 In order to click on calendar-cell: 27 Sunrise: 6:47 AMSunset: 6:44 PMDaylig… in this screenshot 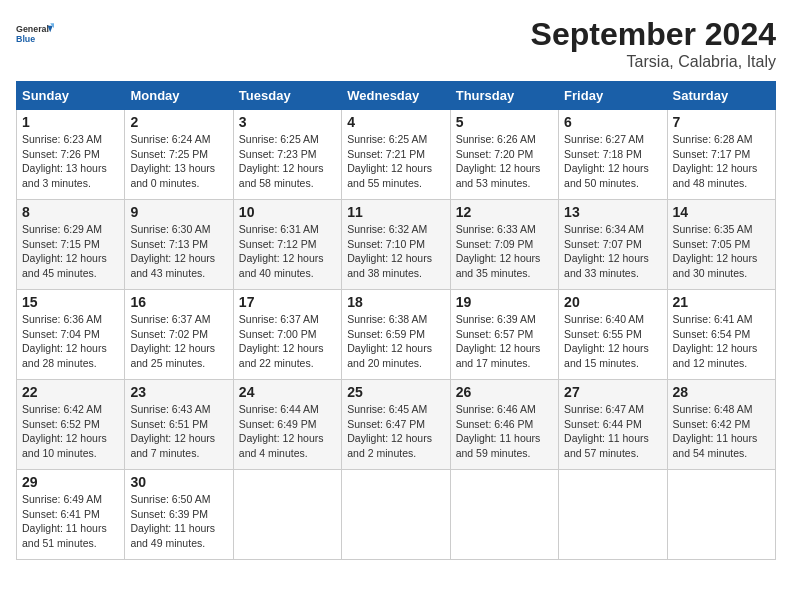, I will do `click(613, 425)`.